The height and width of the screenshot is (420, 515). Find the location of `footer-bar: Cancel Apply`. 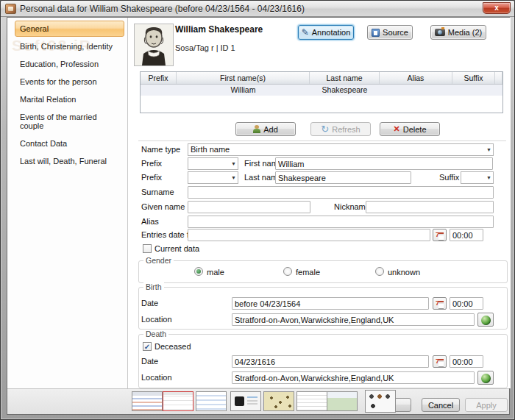

footer-bar: Cancel Apply is located at coordinates (258, 402).